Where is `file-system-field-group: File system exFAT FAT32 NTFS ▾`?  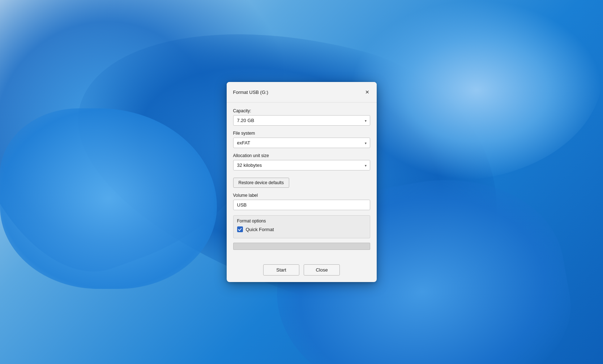
file-system-field-group: File system exFAT FAT32 NTFS ▾ is located at coordinates (302, 139).